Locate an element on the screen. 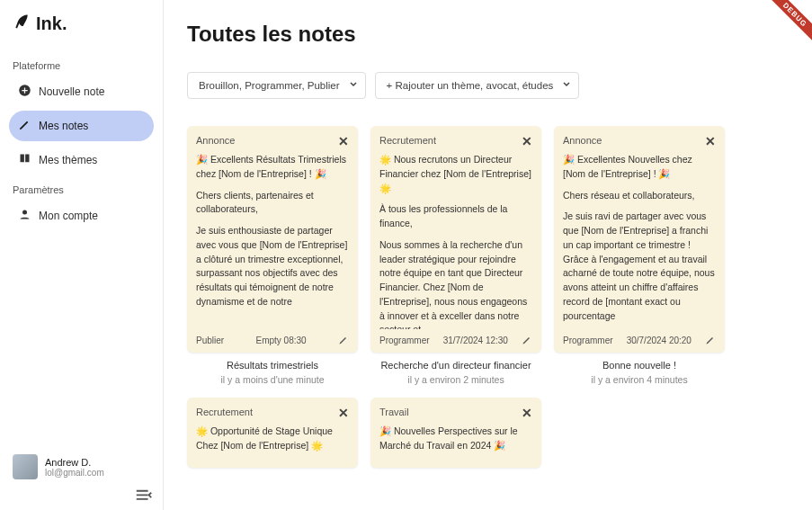  note-card: Recrutement ✕ 🌟 Opportunité de Stage Uni… is located at coordinates (272, 433).